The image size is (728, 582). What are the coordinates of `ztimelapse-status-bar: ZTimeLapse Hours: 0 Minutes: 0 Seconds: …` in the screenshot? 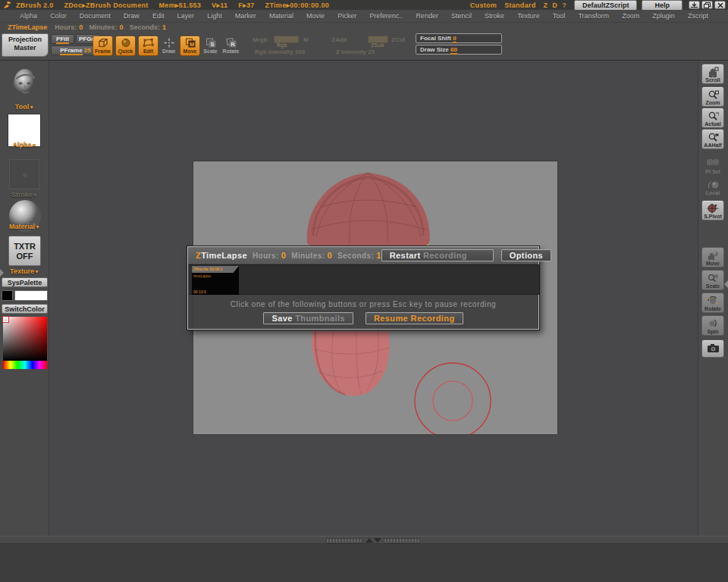 It's located at (364, 27).